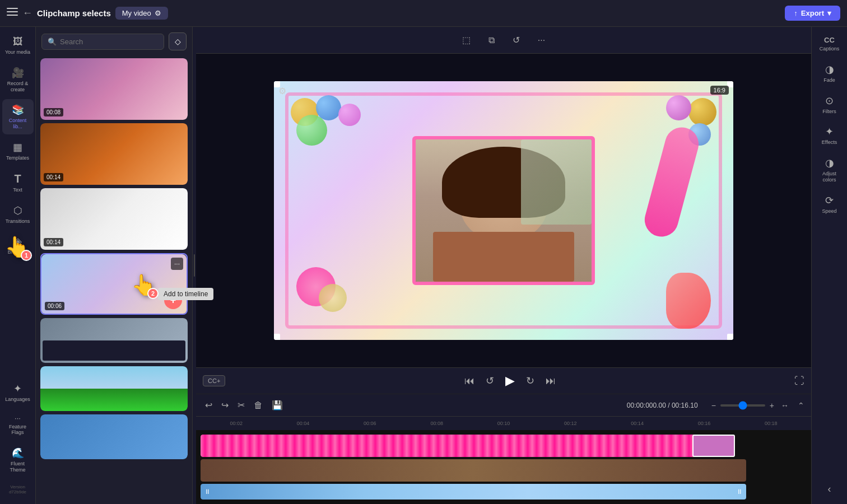  What do you see at coordinates (18, 241) in the screenshot?
I see `brand-kit-icon: ◈` at bounding box center [18, 241].